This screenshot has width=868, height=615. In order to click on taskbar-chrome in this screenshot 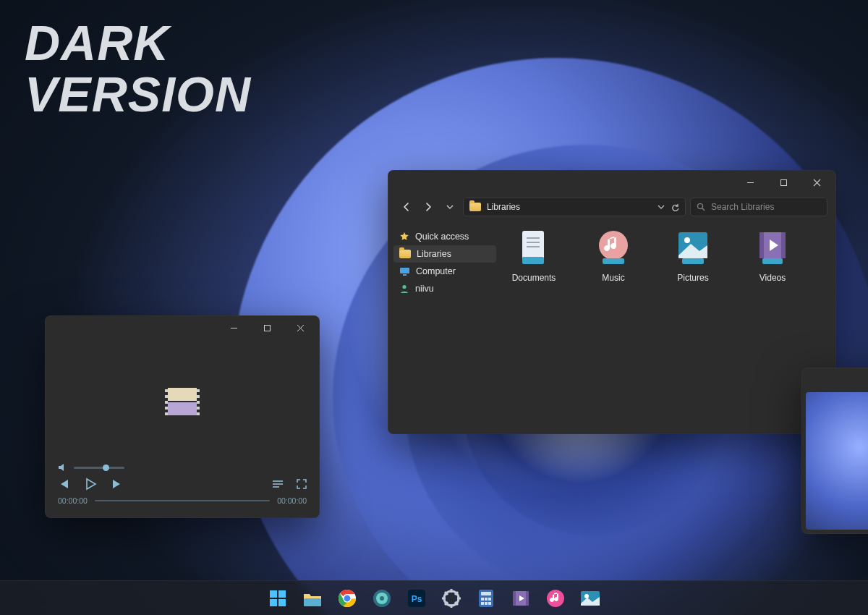, I will do `click(347, 598)`.